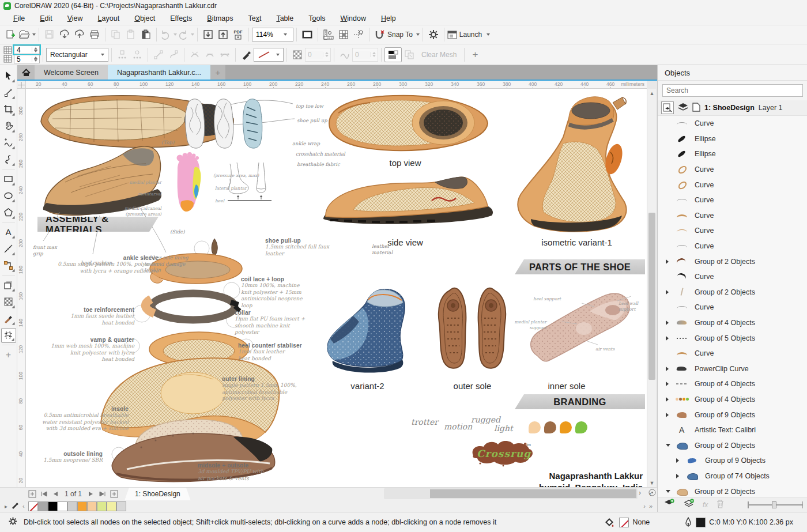 The image size is (807, 532). What do you see at coordinates (733, 90) in the screenshot?
I see `objects-search-input` at bounding box center [733, 90].